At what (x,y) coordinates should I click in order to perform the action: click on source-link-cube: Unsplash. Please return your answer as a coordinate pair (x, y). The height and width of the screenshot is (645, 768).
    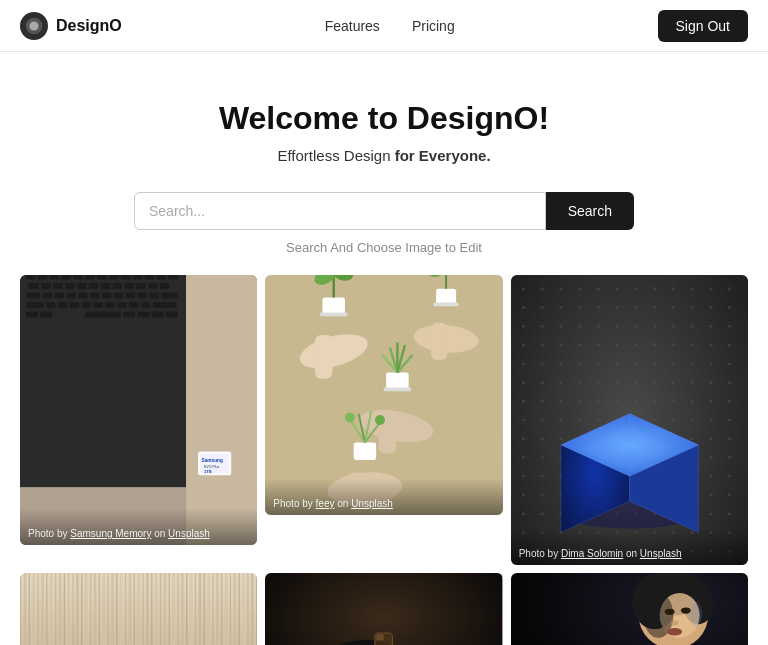
    Looking at the image, I should click on (661, 554).